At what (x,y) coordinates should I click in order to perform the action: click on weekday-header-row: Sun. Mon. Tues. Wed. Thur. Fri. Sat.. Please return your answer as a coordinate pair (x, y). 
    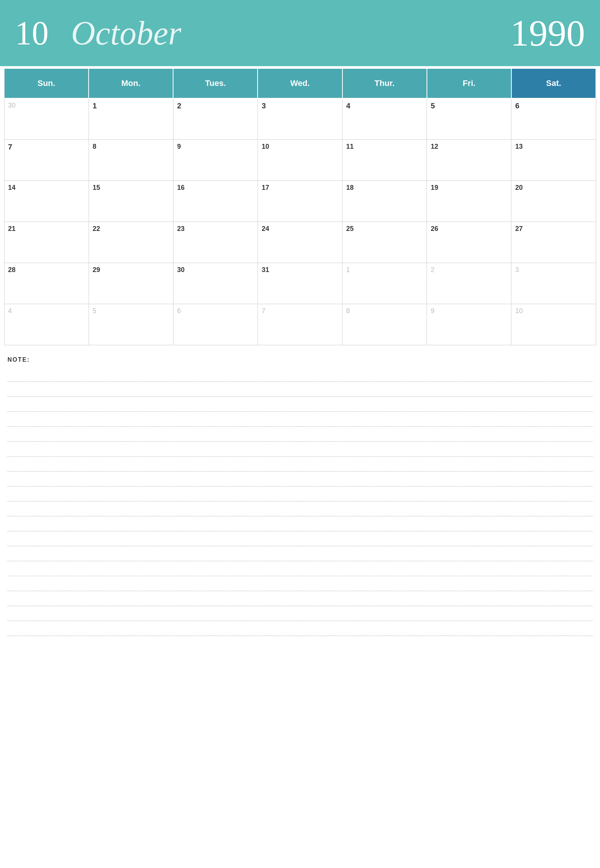
    Looking at the image, I should click on (300, 83).